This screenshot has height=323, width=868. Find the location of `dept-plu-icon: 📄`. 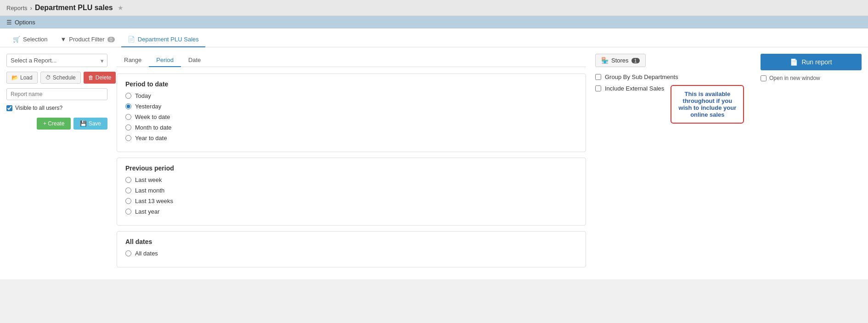

dept-plu-icon: 📄 is located at coordinates (131, 40).